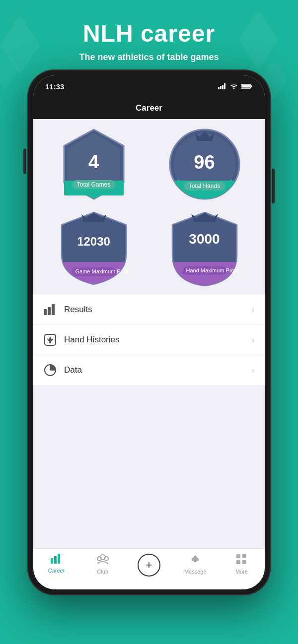  Describe the element at coordinates (205, 186) in the screenshot. I see `total-hands-label: Total Hands` at that location.